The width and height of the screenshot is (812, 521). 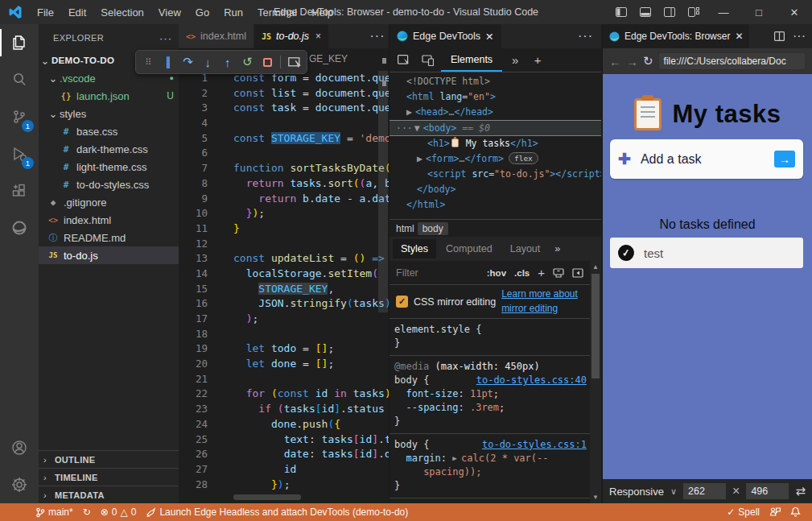 I want to click on code-line: 26 date: tasks[id].da, so click(x=283, y=454).